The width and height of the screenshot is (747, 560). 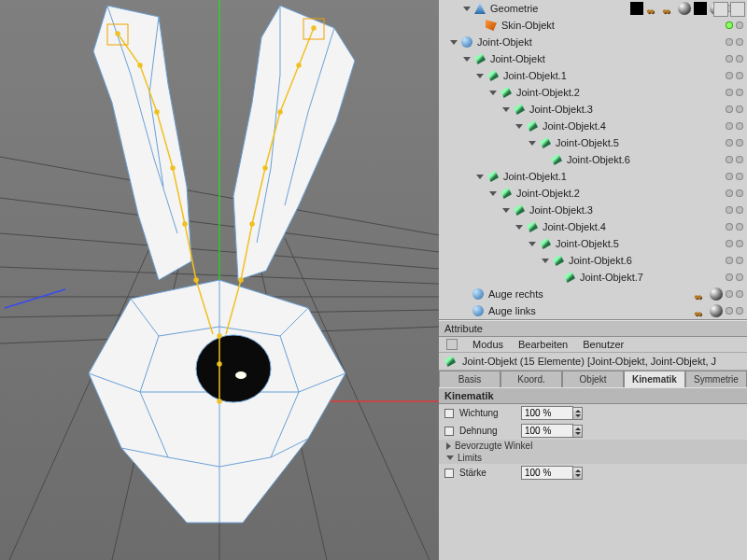 What do you see at coordinates (578, 413) in the screenshot?
I see `spinner-wichtung` at bounding box center [578, 413].